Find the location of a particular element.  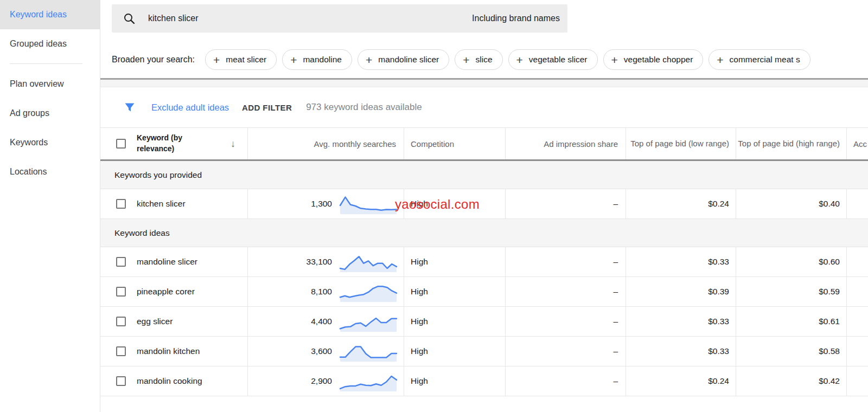

searches-value: 3,600 is located at coordinates (321, 351).